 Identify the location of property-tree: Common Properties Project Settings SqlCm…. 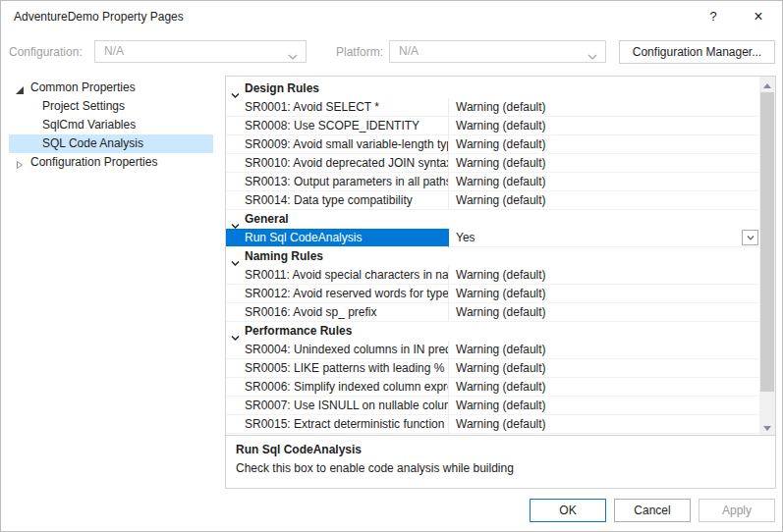
(111, 126).